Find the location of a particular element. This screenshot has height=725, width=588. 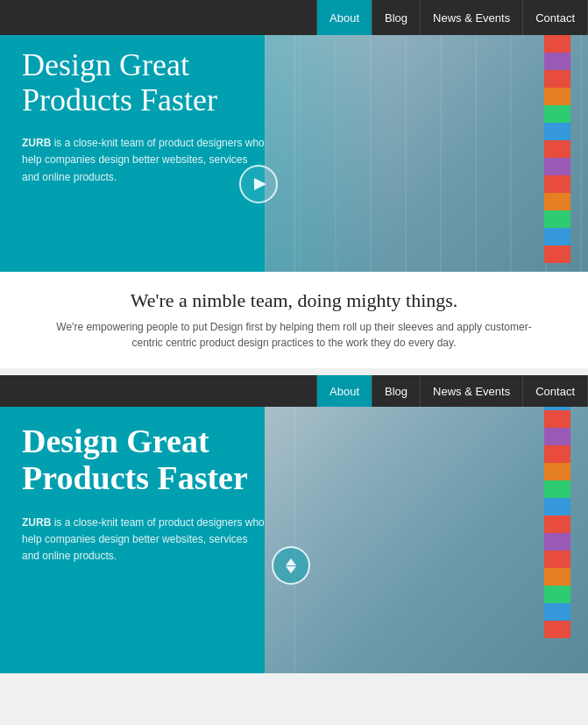

nav-about: About is located at coordinates (344, 18).